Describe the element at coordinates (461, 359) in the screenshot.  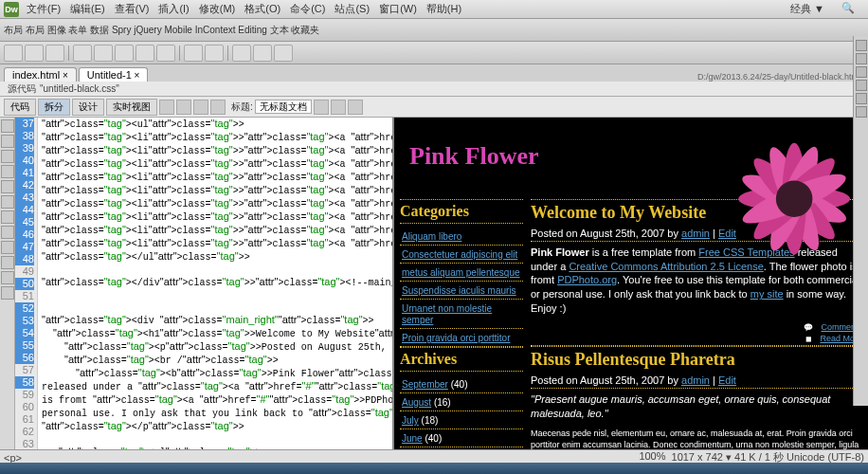
I see `archives-heading: Archives` at that location.